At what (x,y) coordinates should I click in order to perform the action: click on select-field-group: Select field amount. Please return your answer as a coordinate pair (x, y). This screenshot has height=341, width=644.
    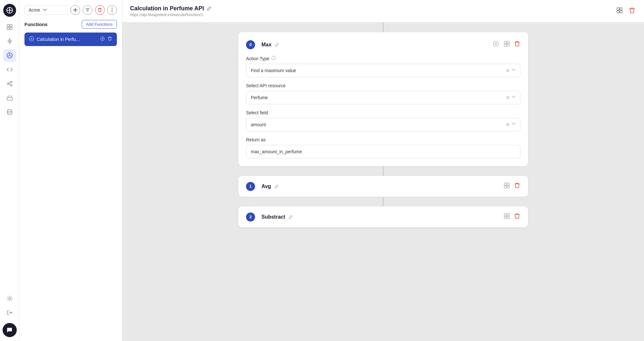
    Looking at the image, I should click on (383, 121).